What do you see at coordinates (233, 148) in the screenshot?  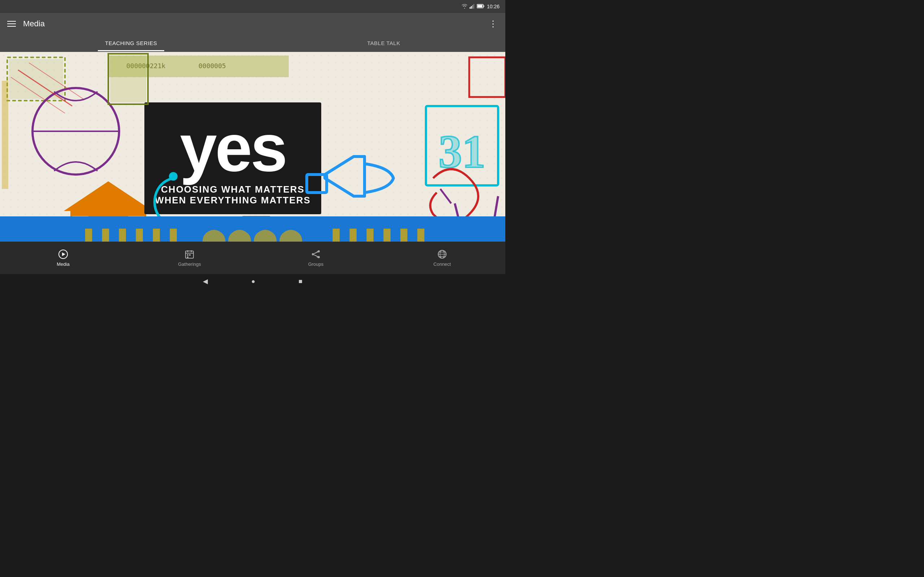 I see `svg-text: yes` at bounding box center [233, 148].